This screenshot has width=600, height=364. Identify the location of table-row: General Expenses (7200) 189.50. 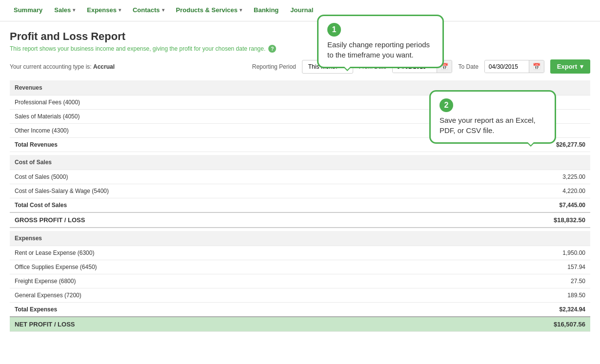
(300, 295).